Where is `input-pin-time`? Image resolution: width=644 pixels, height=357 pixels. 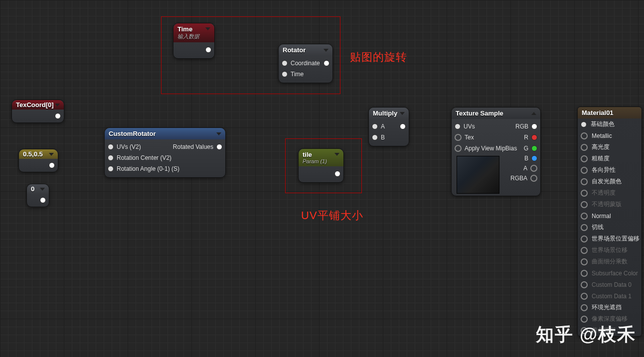
input-pin-time is located at coordinates (285, 74).